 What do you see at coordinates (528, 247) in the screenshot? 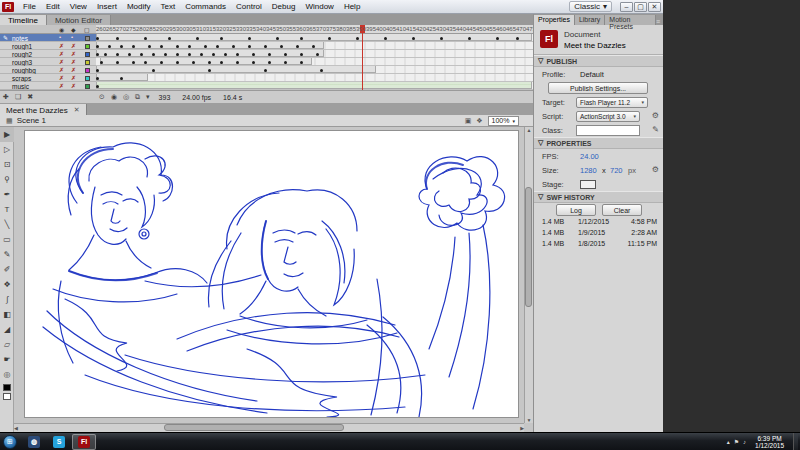
I see `vertical-scroll-thumb` at bounding box center [528, 247].